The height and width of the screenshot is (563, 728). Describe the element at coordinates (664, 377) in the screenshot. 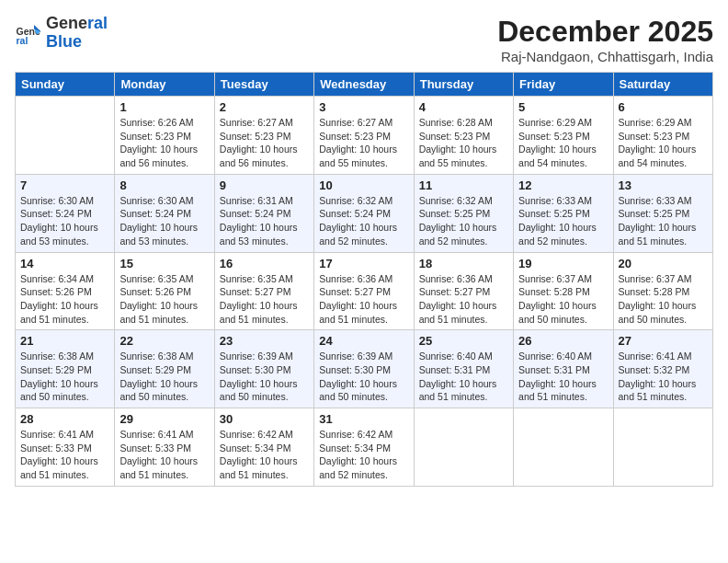

I see `day-info: Sunrise: 6:41 AM Sunset: 5:32 PM Dayligh…` at that location.